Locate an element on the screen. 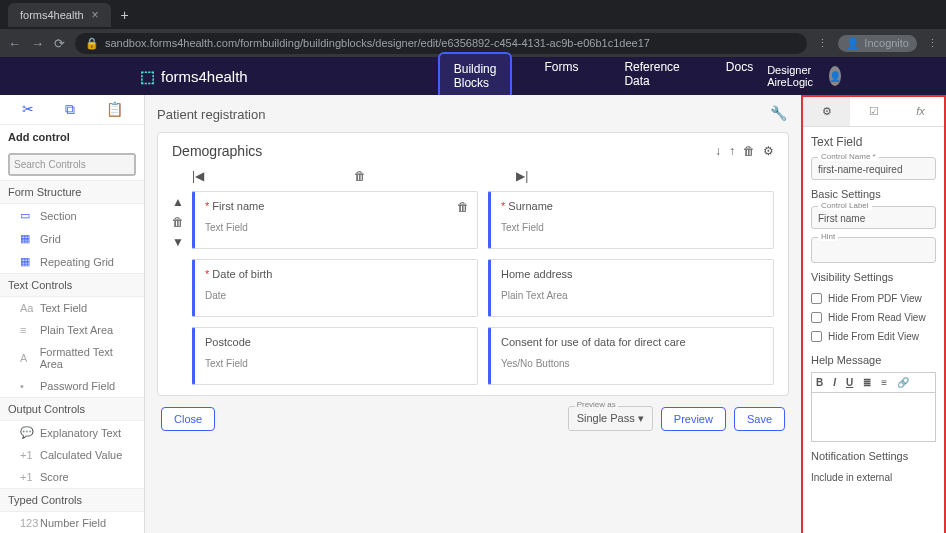 The image size is (946, 533). rte-toolbar: B I U ≣ ≡ 🔗 is located at coordinates (874, 382).